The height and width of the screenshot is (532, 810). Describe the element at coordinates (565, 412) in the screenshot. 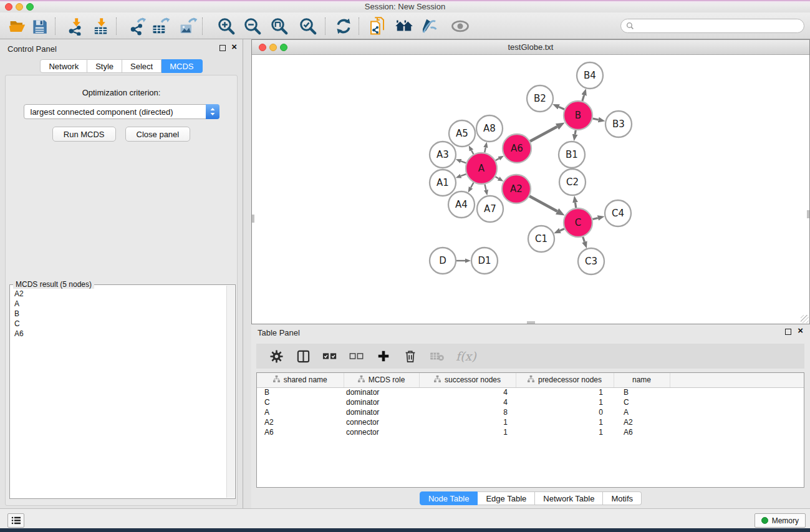

I see `table-cell: 0` at that location.